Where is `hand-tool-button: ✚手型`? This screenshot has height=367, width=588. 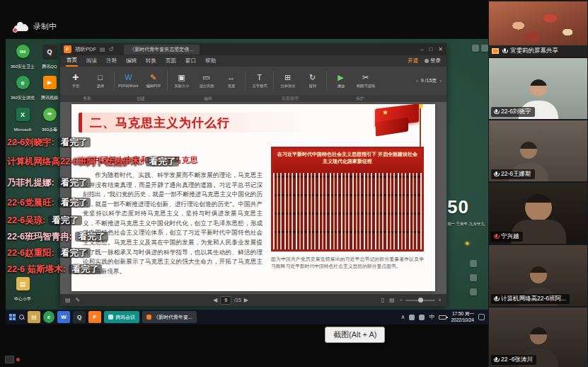 hand-tool-button: ✚手型 is located at coordinates (75, 81).